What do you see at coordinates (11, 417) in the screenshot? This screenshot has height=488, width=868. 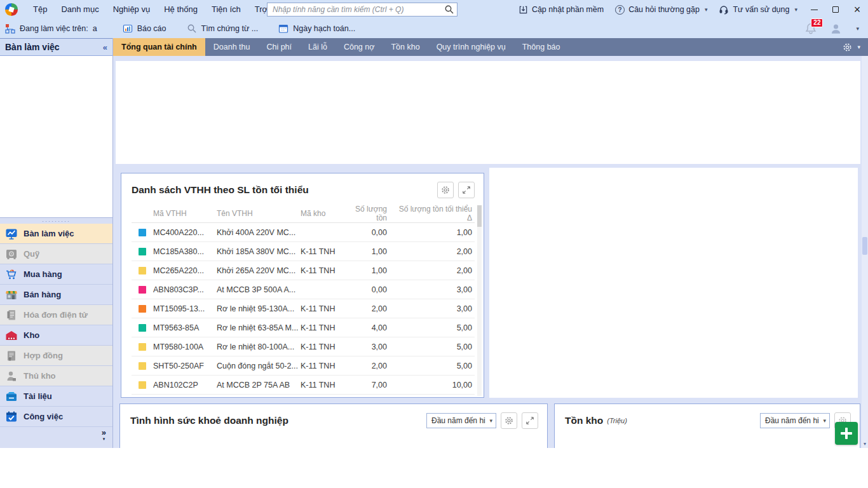 I see `tasks-calendar-icon` at bounding box center [11, 417].